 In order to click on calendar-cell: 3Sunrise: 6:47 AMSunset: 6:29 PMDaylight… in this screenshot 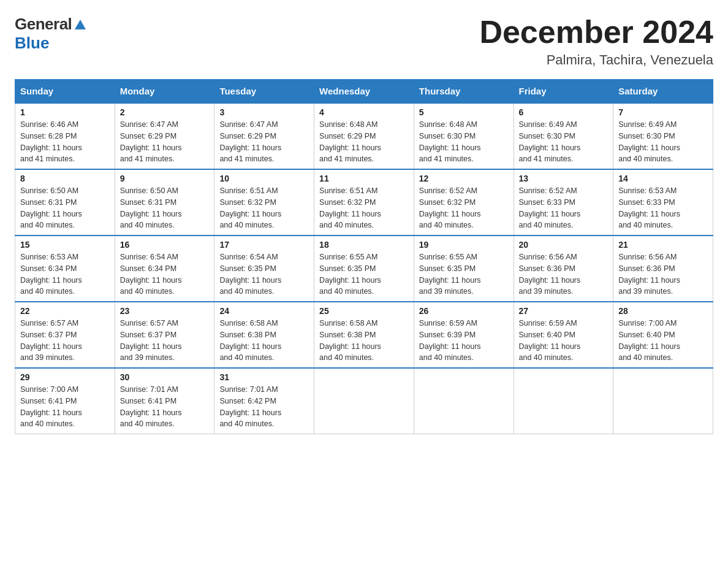, I will do `click(265, 136)`.